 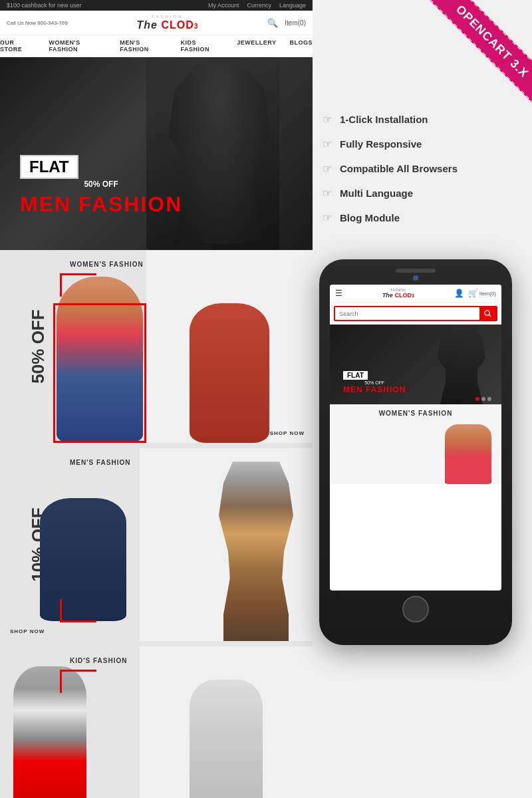 I want to click on feature-item-3: ☞ Compatible All Browsers, so click(x=420, y=169).